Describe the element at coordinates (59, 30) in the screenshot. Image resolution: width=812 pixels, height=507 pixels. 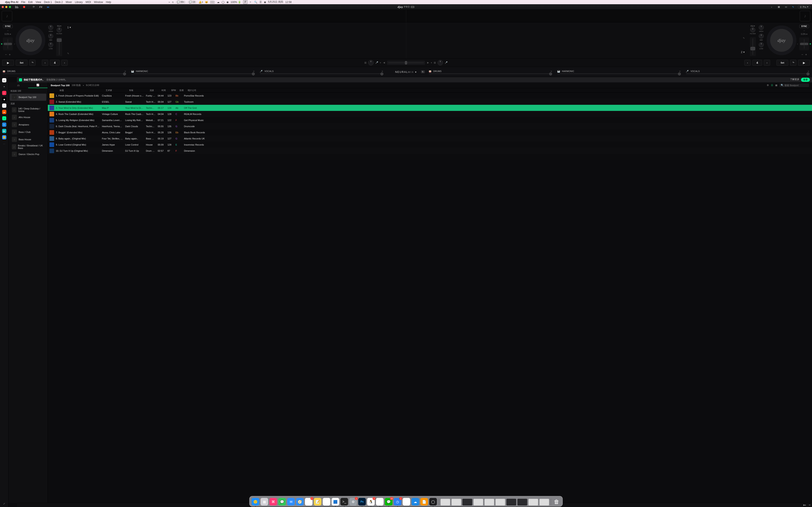
I see `deck1-filter-knob` at that location.